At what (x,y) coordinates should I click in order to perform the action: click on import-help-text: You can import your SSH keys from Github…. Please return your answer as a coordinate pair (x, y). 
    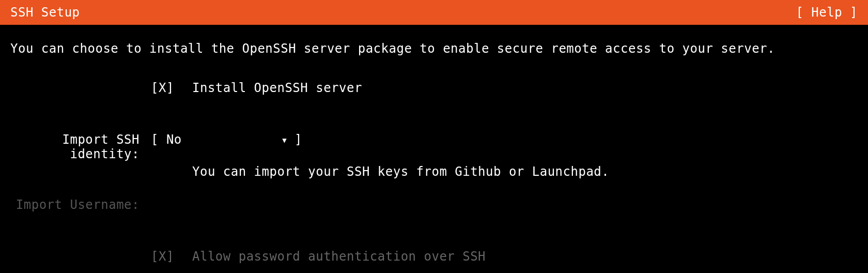
    Looking at the image, I should click on (525, 172).